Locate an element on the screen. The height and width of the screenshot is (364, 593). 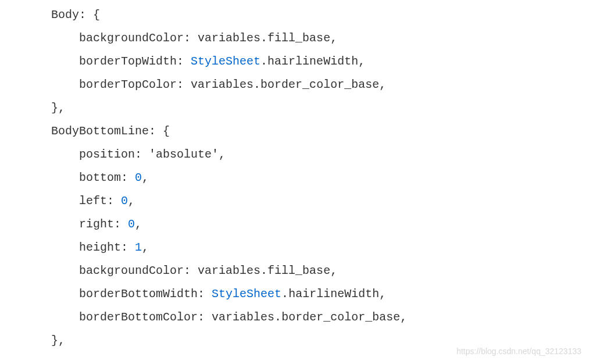
code-line: BodyBottomLine: { is located at coordinates (308, 131).